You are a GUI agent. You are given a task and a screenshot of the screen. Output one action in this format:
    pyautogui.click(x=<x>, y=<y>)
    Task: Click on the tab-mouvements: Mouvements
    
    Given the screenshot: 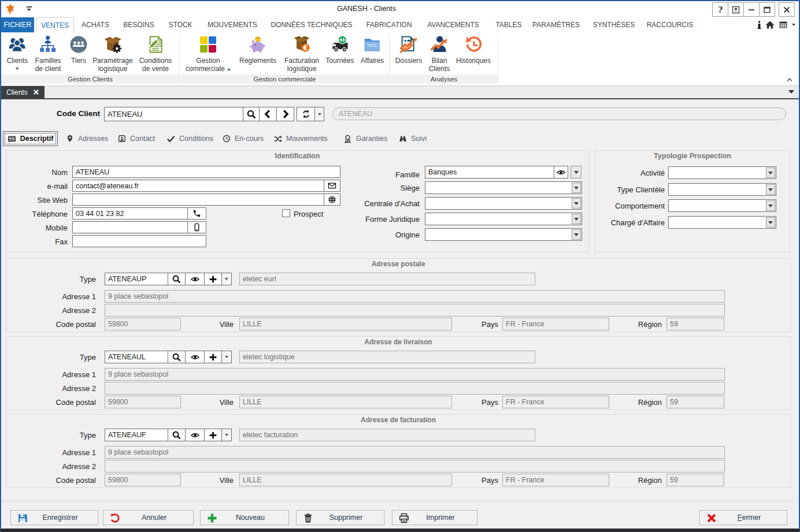 What is the action you would take?
    pyautogui.click(x=301, y=139)
    